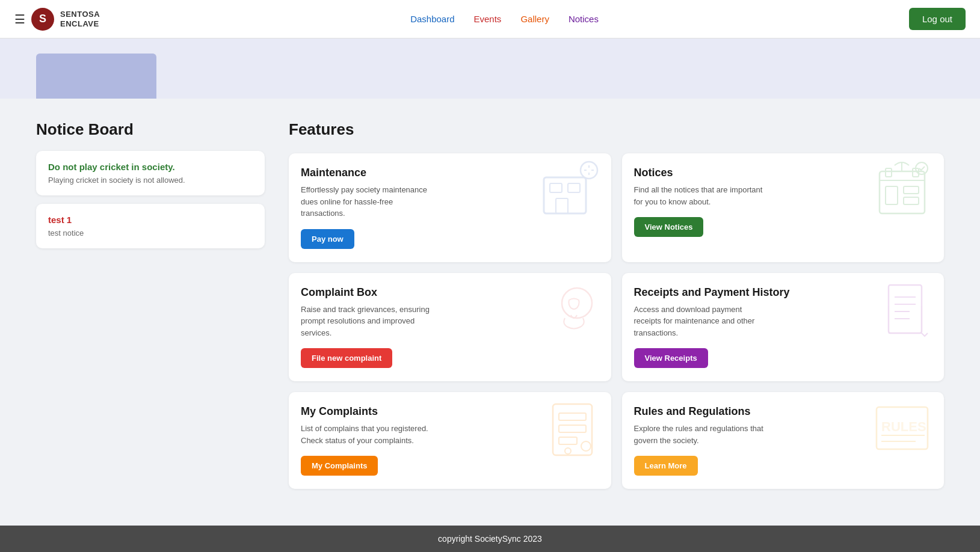 Image resolution: width=980 pixels, height=552 pixels. Describe the element at coordinates (347, 358) in the screenshot. I see `file-complaint-button: File new complaint` at that location.